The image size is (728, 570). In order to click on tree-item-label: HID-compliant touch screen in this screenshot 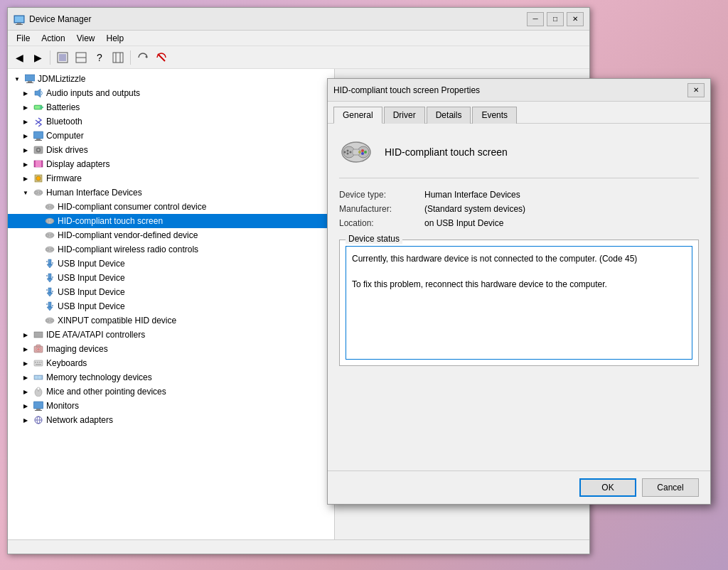, I will do `click(110, 221)`.